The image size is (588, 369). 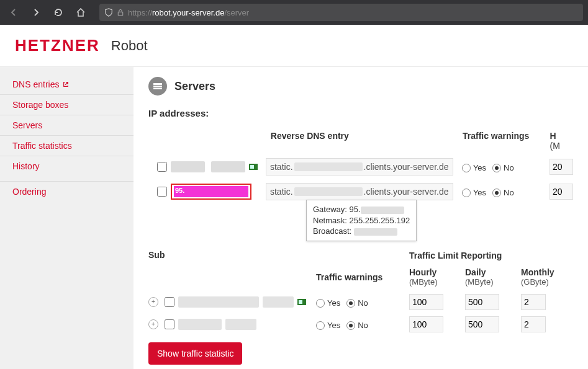 I want to click on logo: HETZNER, so click(x=57, y=46).